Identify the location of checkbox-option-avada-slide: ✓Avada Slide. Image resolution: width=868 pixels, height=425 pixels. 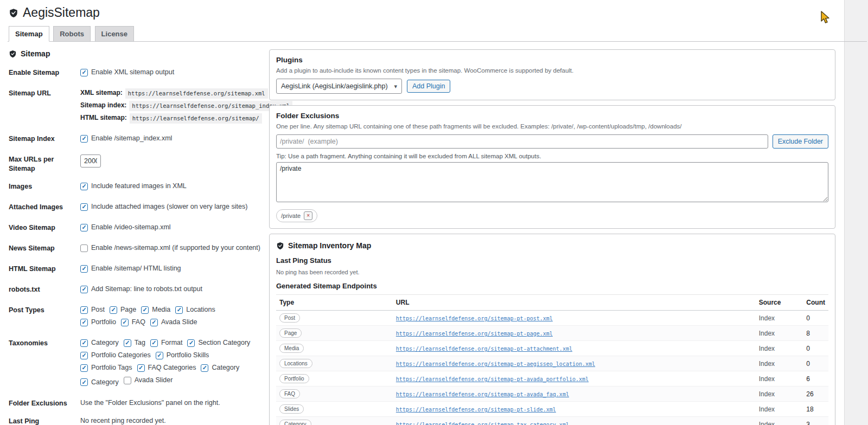
(174, 322).